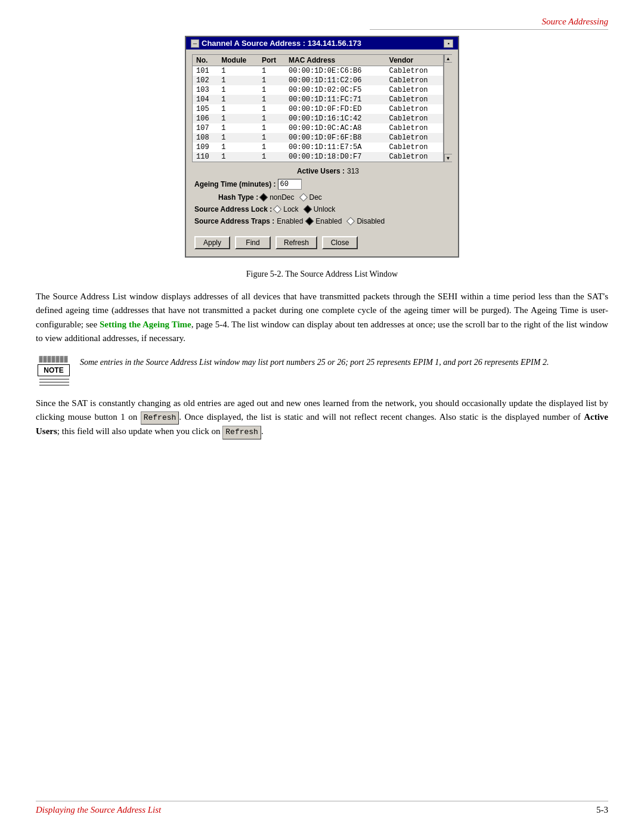 This screenshot has width=644, height=833. I want to click on refresh-button: Refresh, so click(296, 243).